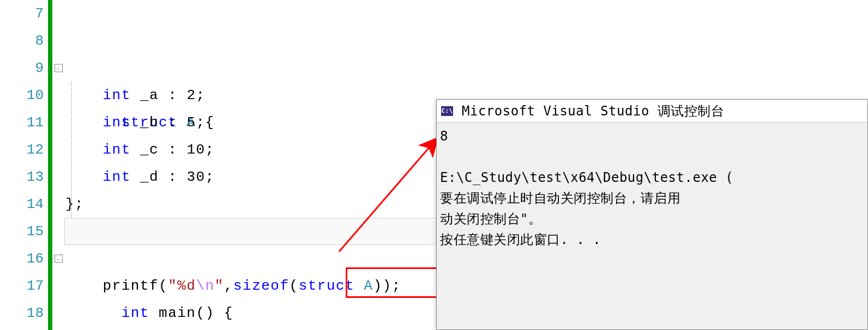 The image size is (868, 330). I want to click on line-number: 7, so click(22, 14).